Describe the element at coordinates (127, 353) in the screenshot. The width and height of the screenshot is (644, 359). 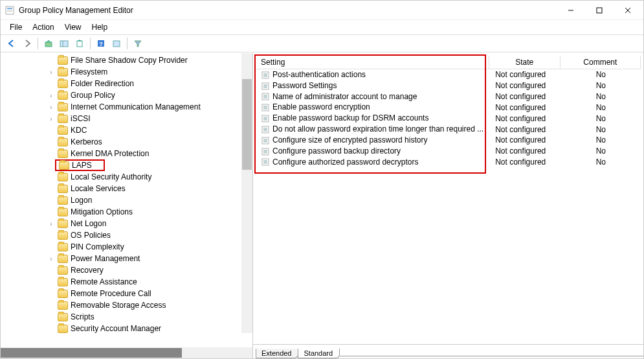
I see `horizontal-scrollbar` at that location.